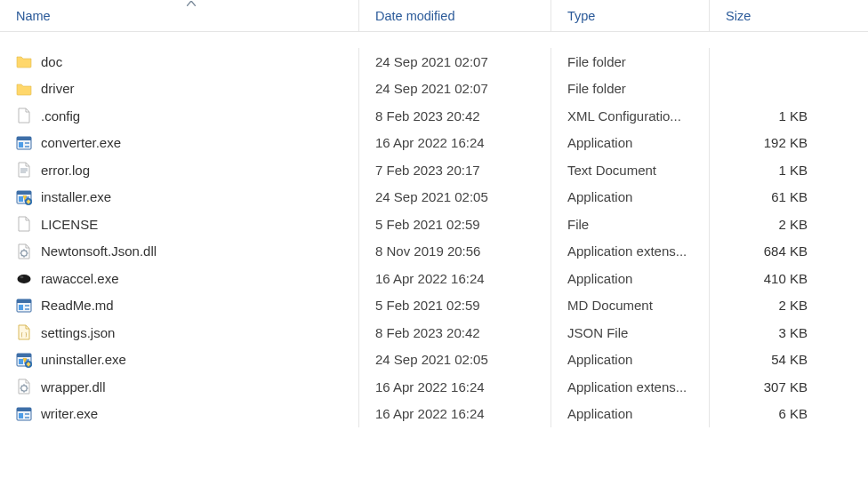 The width and height of the screenshot is (868, 478). What do you see at coordinates (434, 252) in the screenshot?
I see `file-row: Newtonsoft.Json.dll8 Nov 2019 20:56Appli…` at bounding box center [434, 252].